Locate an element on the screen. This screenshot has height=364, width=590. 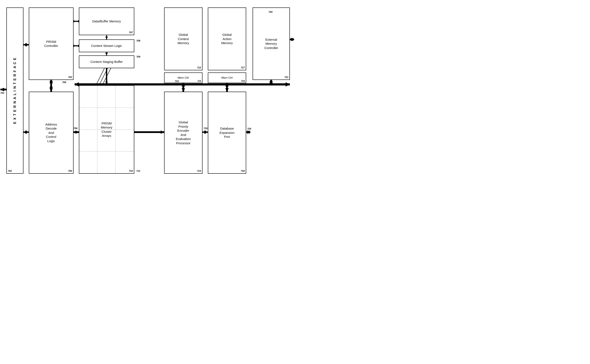
mem-ctrl-719-block: Mem Ctrl 719 is located at coordinates (227, 78).